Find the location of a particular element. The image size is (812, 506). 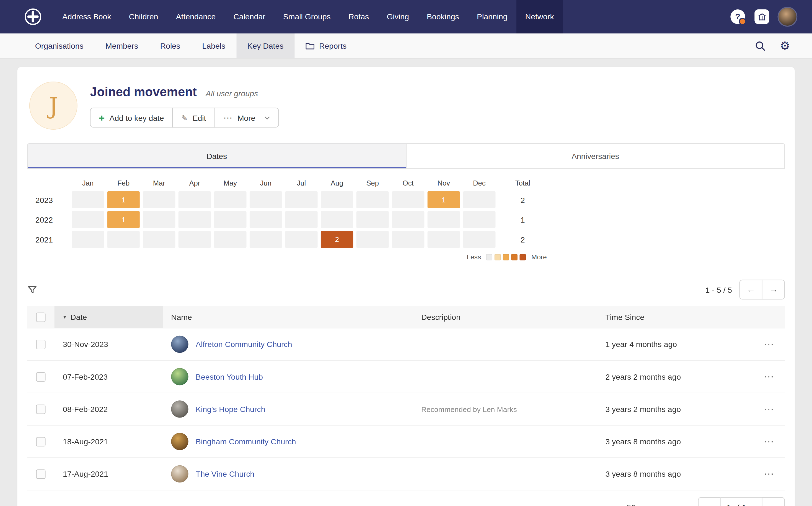

column-header-time-since: Time Since is located at coordinates (675, 317).